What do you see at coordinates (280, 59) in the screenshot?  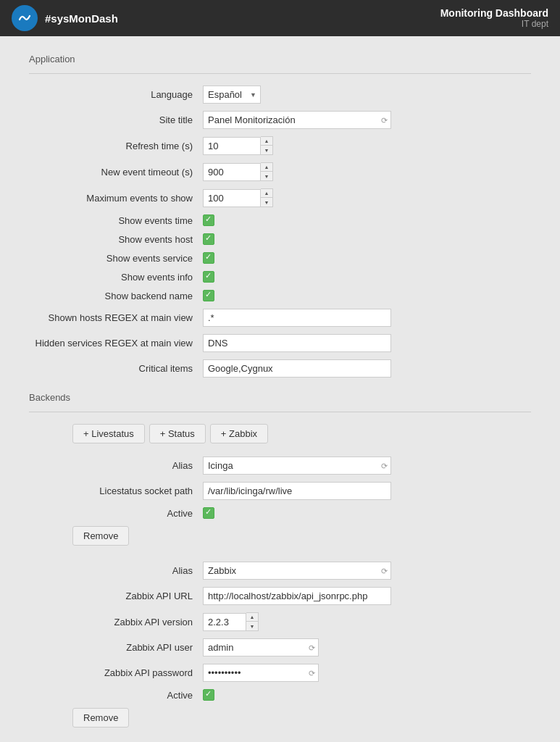 I see `application-section-header: Application` at bounding box center [280, 59].